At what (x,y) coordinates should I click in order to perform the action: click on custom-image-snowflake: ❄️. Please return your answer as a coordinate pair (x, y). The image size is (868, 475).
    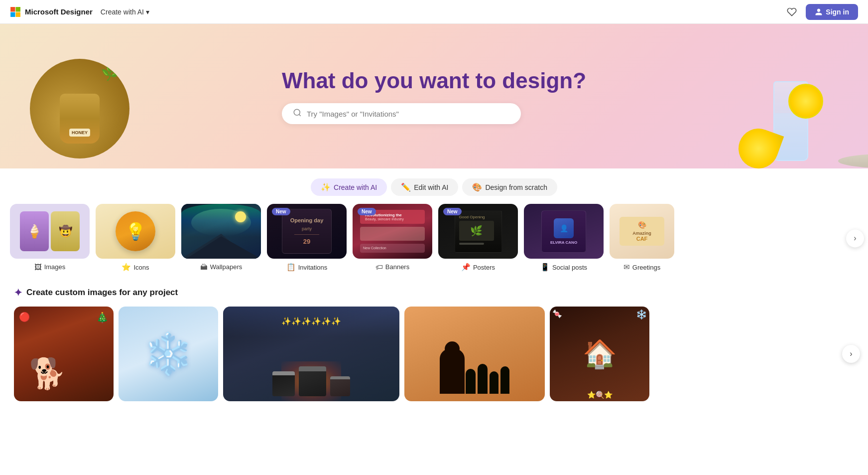
    Looking at the image, I should click on (168, 354).